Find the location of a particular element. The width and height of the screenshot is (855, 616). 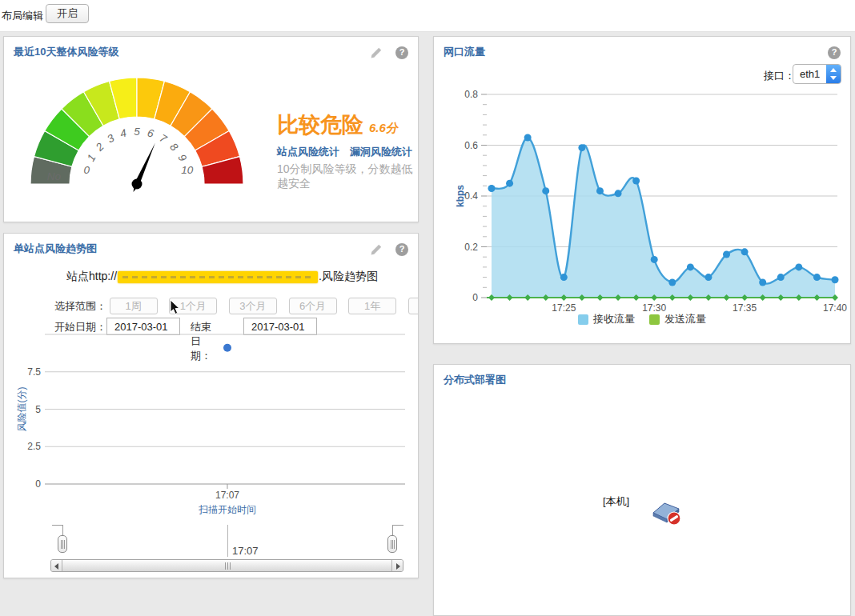

svg-text: 7 is located at coordinates (163, 139).